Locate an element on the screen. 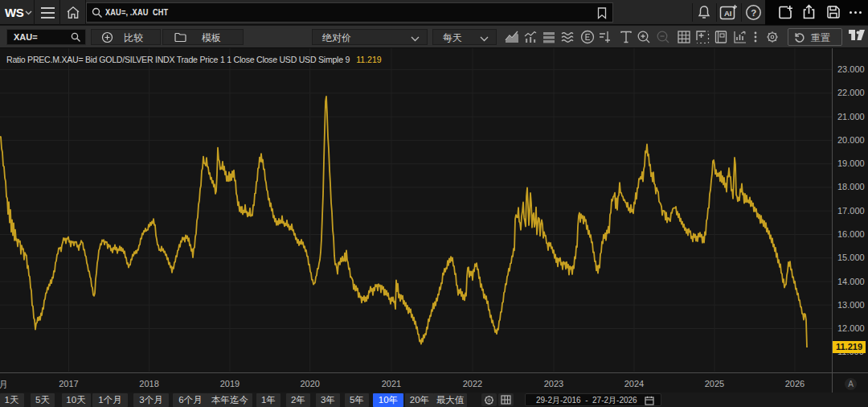 The height and width of the screenshot is (407, 868). svg-text: AI is located at coordinates (728, 13).